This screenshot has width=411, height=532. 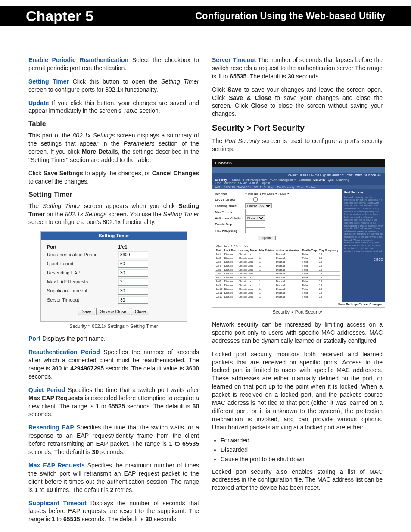 I want to click on ps-save-row: Save Settings Cancel Changes, so click(x=299, y=304).